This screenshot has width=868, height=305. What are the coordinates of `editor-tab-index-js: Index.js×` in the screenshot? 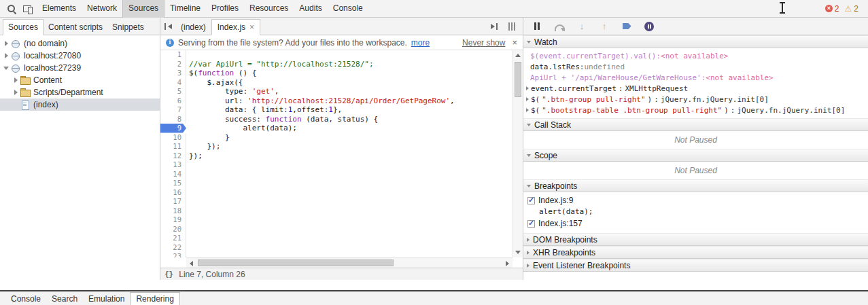 It's located at (236, 27).